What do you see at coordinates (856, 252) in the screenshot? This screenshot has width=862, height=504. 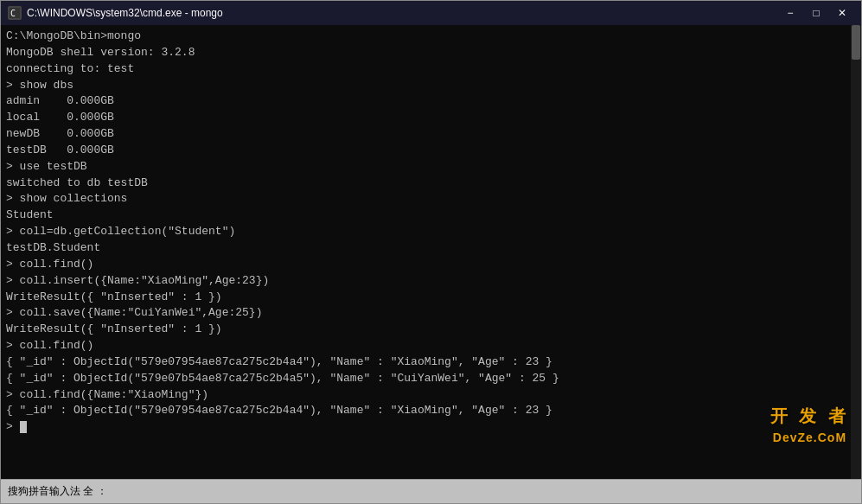 I see `scrollbar` at bounding box center [856, 252].